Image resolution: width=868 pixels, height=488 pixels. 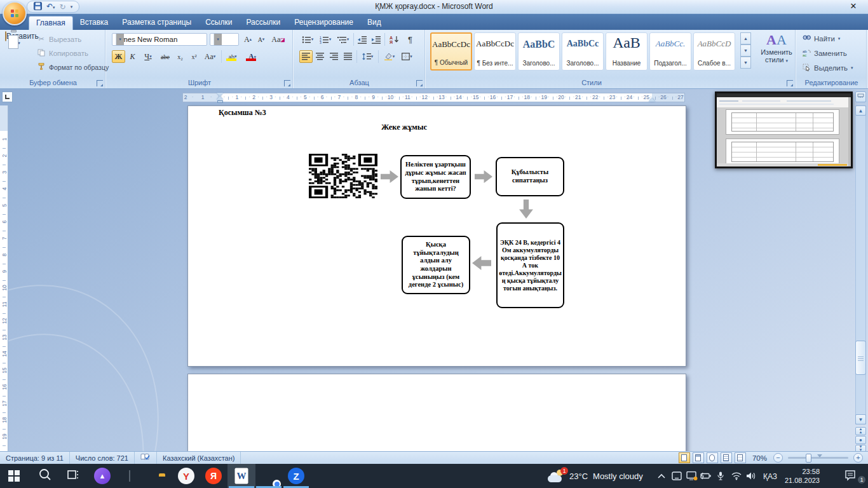 What do you see at coordinates (627, 51) in the screenshot?
I see `style-title: АаВ Название` at bounding box center [627, 51].